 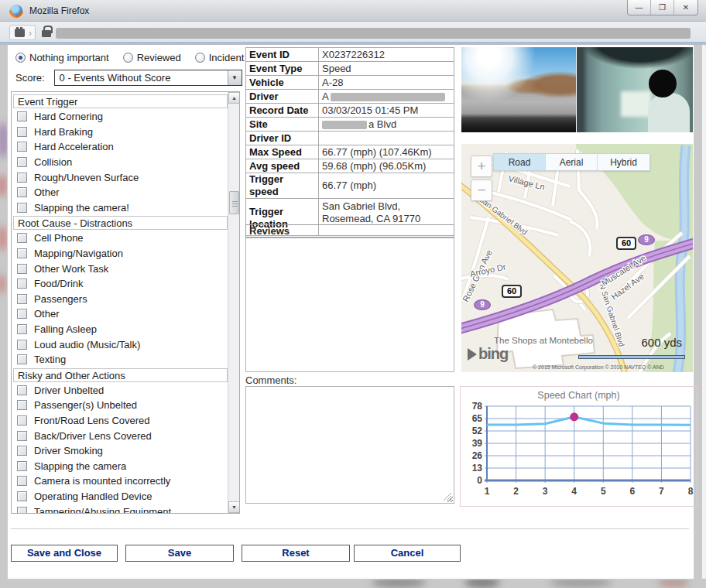 I want to click on checkbox-label: Rough/Uneven Surface, so click(x=87, y=178).